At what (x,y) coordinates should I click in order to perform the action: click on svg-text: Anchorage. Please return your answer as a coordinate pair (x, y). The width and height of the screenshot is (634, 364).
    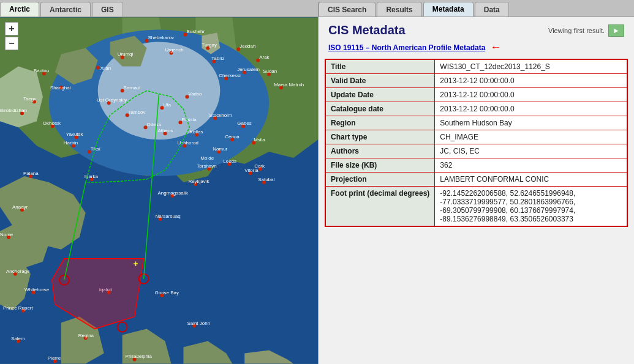
    Looking at the image, I should click on (18, 272).